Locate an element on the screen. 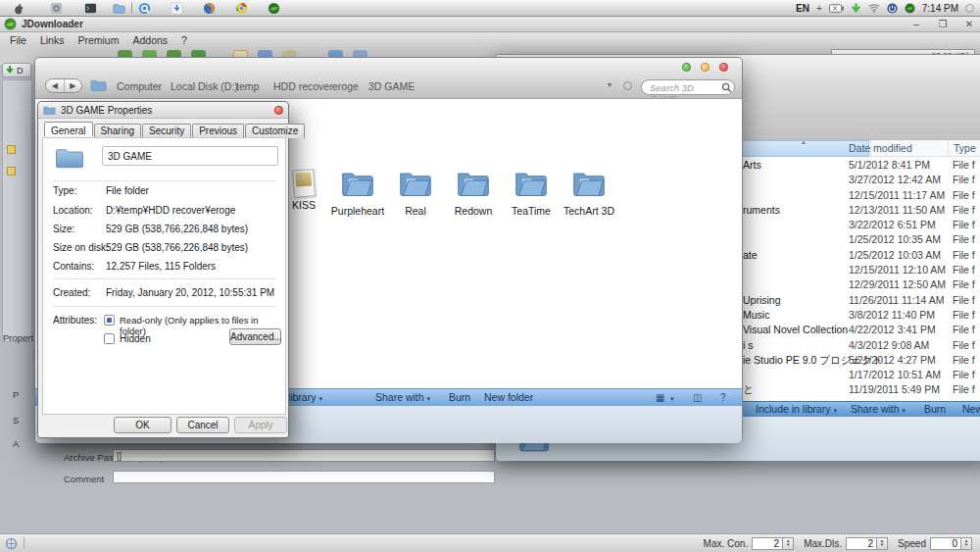 The height and width of the screenshot is (552, 980). help-icon: ? is located at coordinates (723, 398).